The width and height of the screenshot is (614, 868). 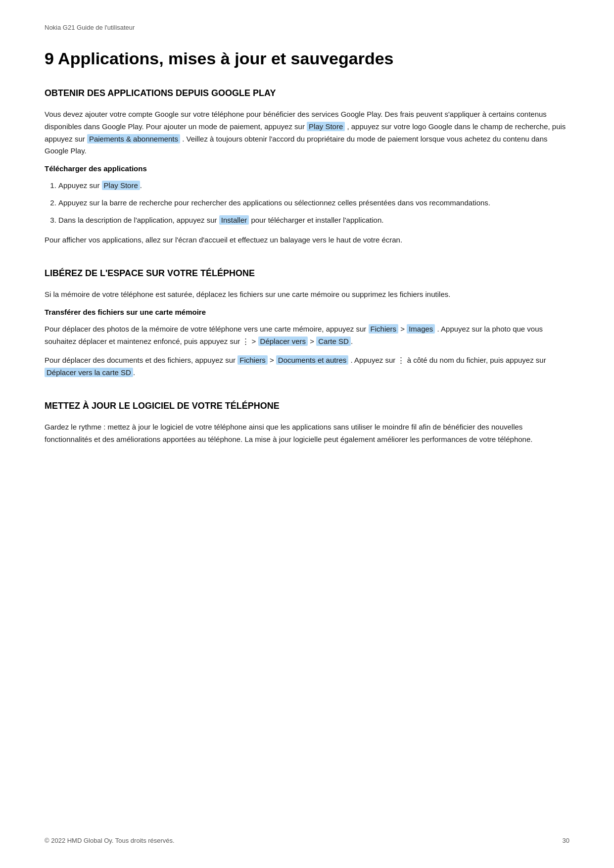 I want to click on transfer-docs-para: Pour déplacer des documents et des fichi…, so click(x=307, y=367).